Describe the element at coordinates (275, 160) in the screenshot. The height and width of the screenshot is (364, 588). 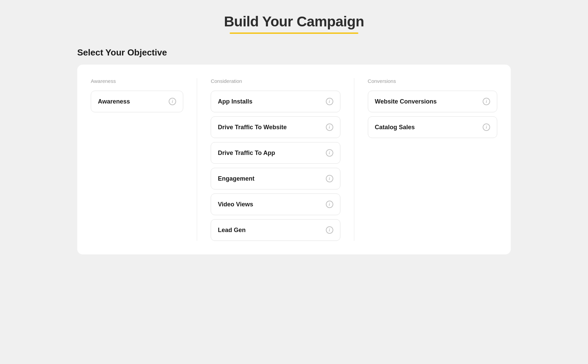
I see `consideration-column: Consideration App Installs i Drive Traff…` at that location.